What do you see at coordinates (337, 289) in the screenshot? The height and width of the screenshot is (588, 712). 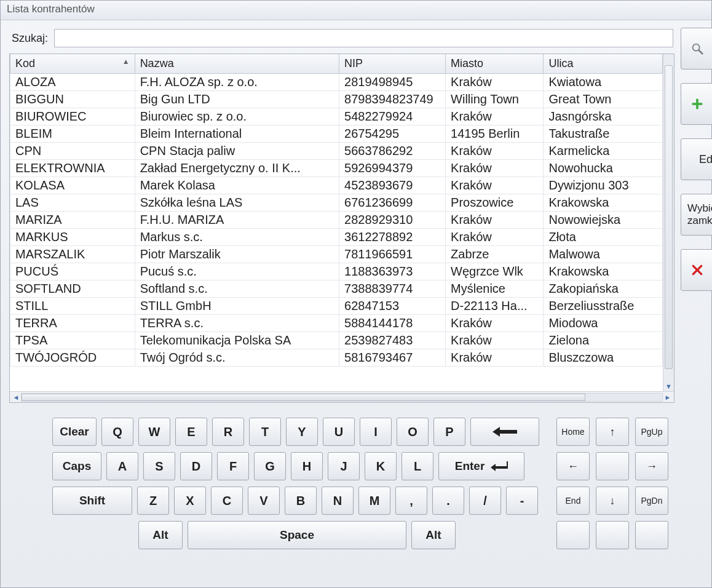 I see `table-row: SOFTLANDSoftland s.c.7388839774Myślenice…` at bounding box center [337, 289].